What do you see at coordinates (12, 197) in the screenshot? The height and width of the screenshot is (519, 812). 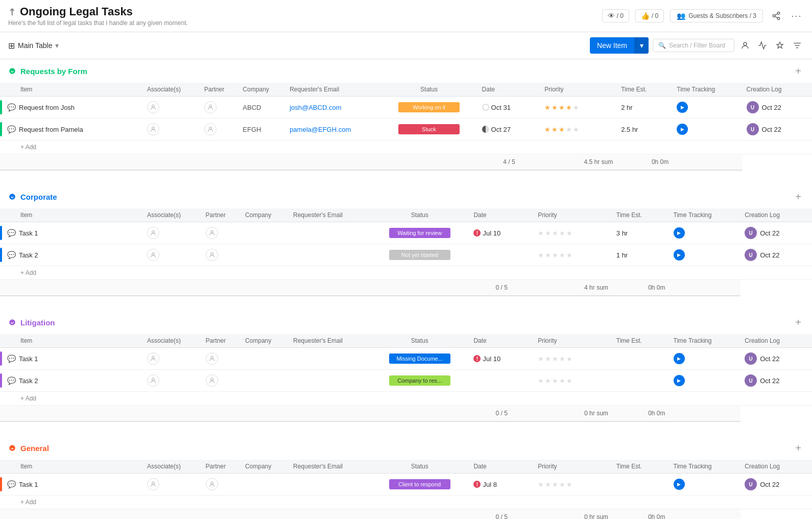 I see `group-collapse-icon-corporate` at bounding box center [12, 197].